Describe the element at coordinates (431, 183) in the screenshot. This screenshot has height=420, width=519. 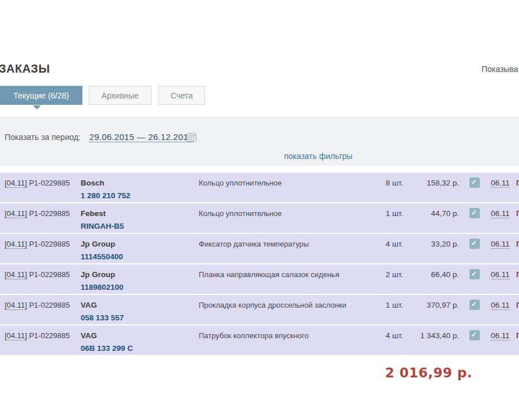
I see `price: 158,32 р.` at that location.